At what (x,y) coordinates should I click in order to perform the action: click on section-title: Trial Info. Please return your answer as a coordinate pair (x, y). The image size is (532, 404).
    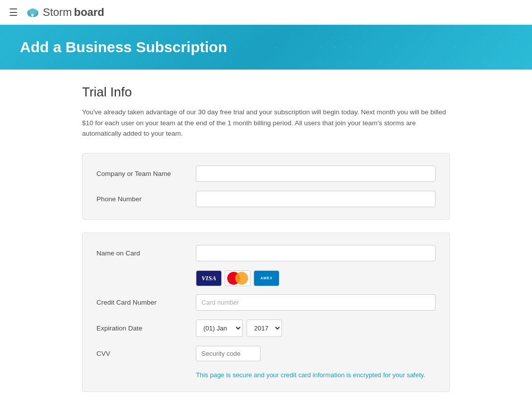
    Looking at the image, I should click on (266, 92).